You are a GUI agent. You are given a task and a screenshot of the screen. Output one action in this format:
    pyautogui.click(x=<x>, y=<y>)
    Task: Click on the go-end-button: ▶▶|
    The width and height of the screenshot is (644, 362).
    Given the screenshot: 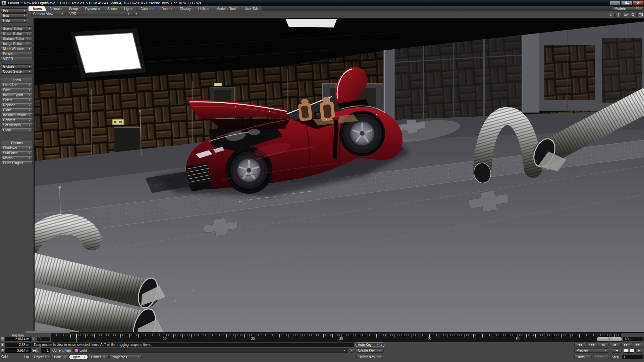 What is the action you would take?
    pyautogui.click(x=638, y=345)
    